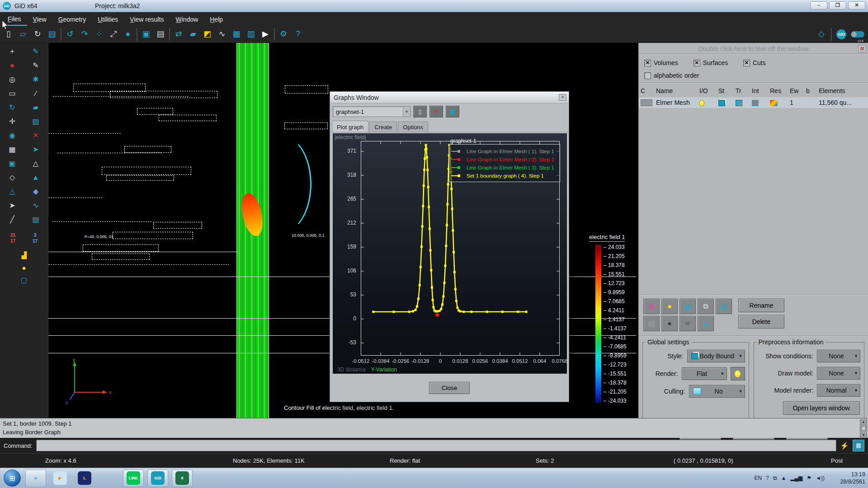 The image size is (868, 488). I want to click on graphset-combobox: graphset-1 ▼, so click(372, 112).